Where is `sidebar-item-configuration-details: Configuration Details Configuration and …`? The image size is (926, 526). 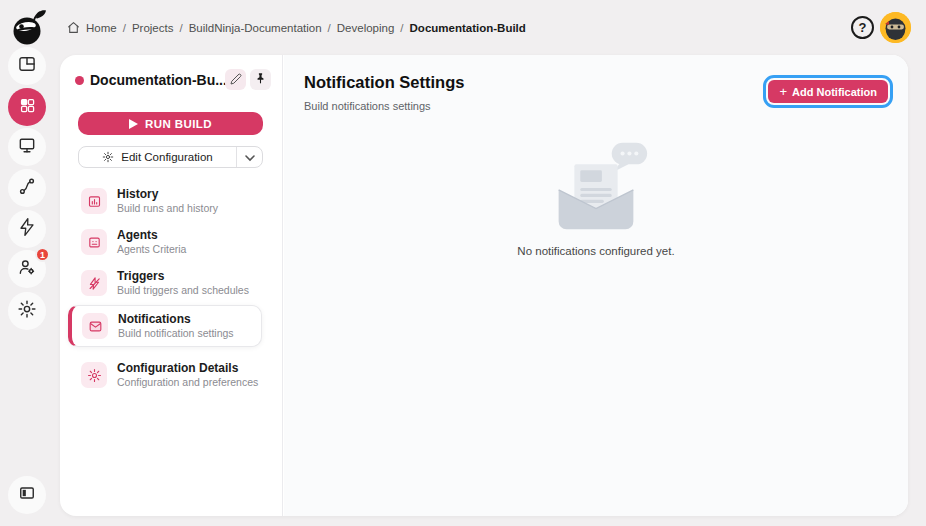 sidebar-item-configuration-details: Configuration Details Configuration and … is located at coordinates (165, 375).